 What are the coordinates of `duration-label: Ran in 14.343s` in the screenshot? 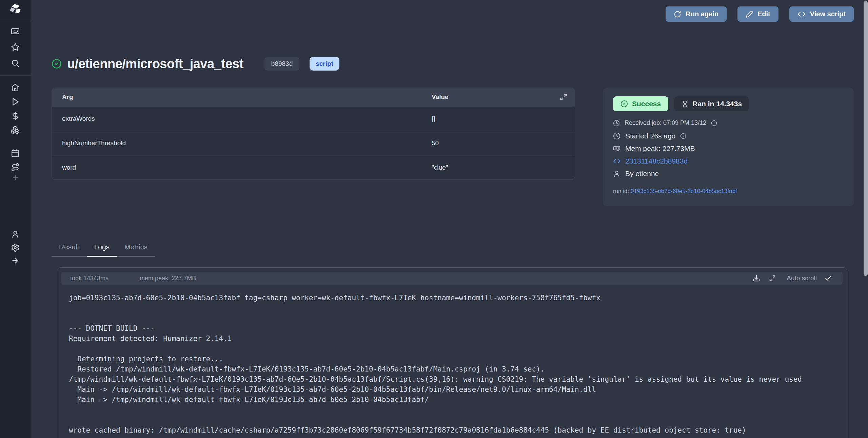 It's located at (717, 104).